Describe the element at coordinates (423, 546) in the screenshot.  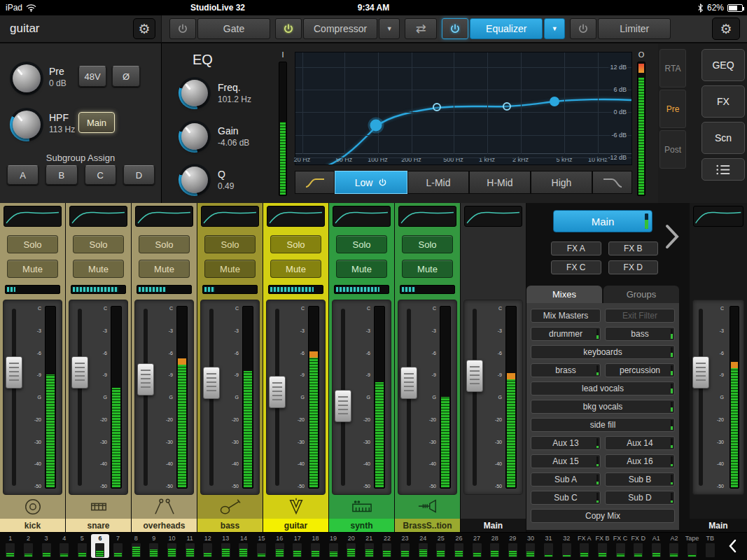
I see `bottom-channel-24: 24` at that location.